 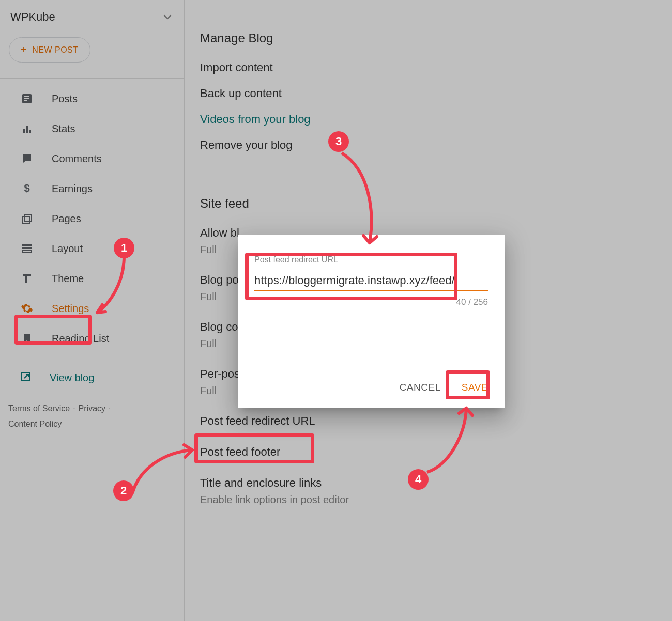 What do you see at coordinates (371, 321) in the screenshot?
I see `post-feed-redirect-dialog: Post feed redirect URL 40 / 256 CANCEL S…` at bounding box center [371, 321].